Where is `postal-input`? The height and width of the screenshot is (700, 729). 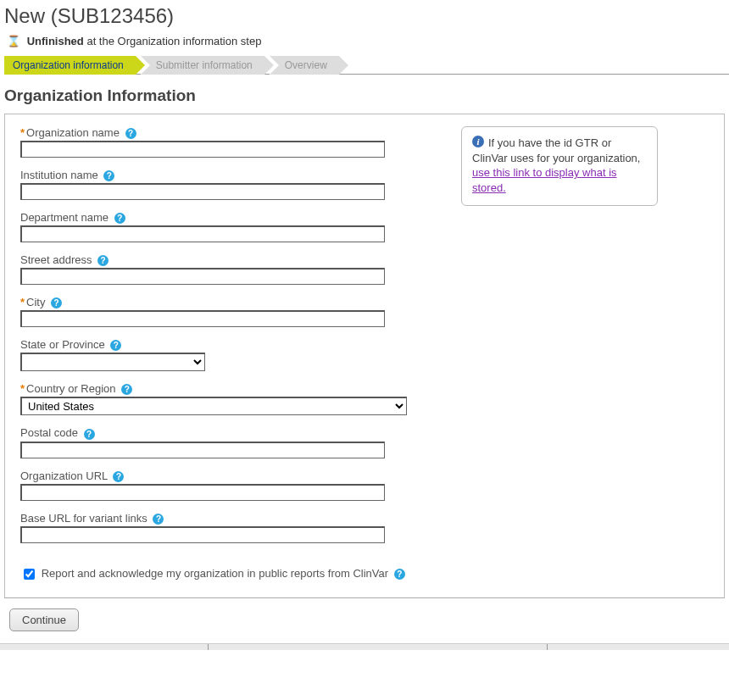 postal-input is located at coordinates (203, 450).